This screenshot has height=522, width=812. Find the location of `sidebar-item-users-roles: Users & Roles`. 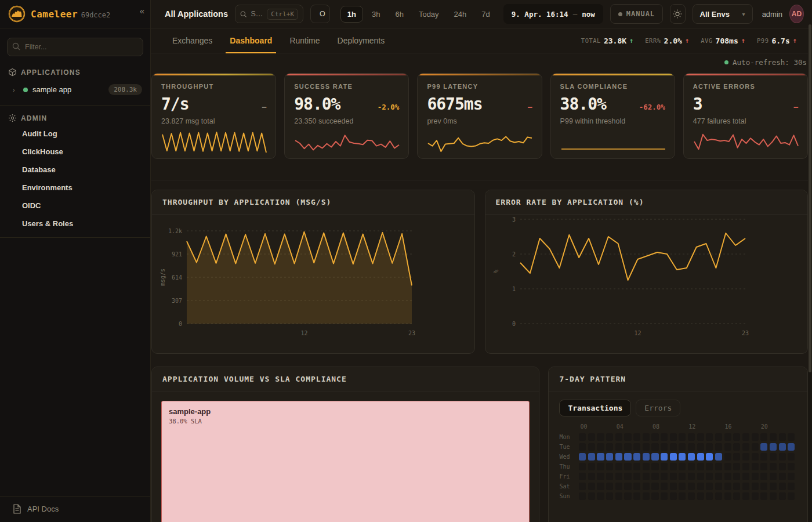

sidebar-item-users-roles: Users & Roles is located at coordinates (75, 224).